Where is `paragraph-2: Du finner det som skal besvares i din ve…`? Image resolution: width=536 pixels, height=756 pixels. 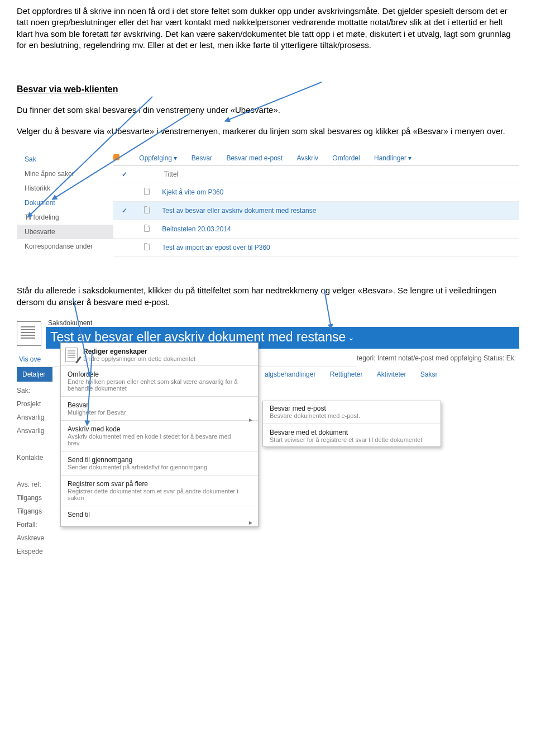
paragraph-2: Du finner det som skal besvares i din ve… is located at coordinates (268, 110).